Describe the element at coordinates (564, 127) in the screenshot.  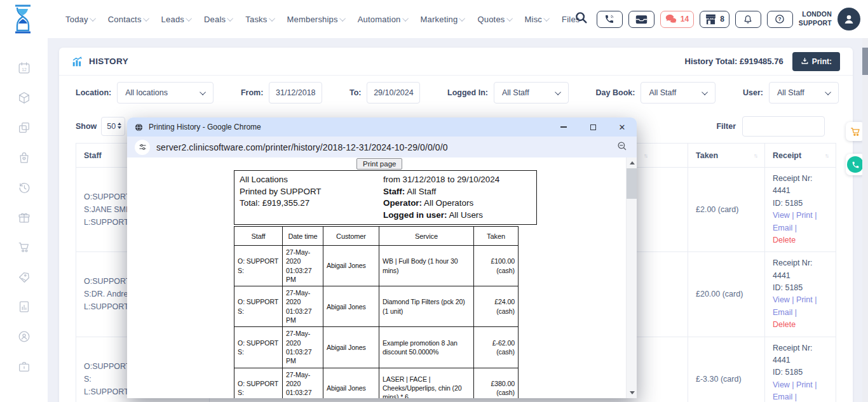
I see `minimize-icon` at that location.